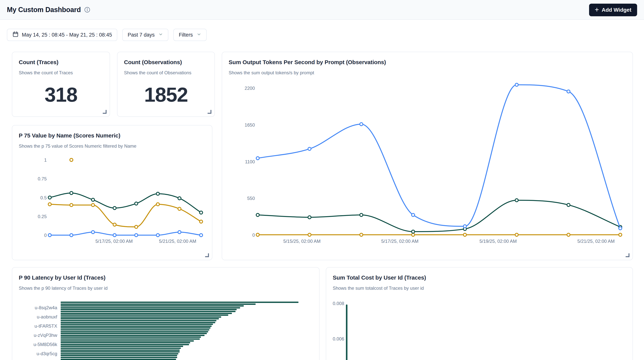 This screenshot has width=644, height=360. I want to click on y-tick-label: 0.006, so click(335, 339).